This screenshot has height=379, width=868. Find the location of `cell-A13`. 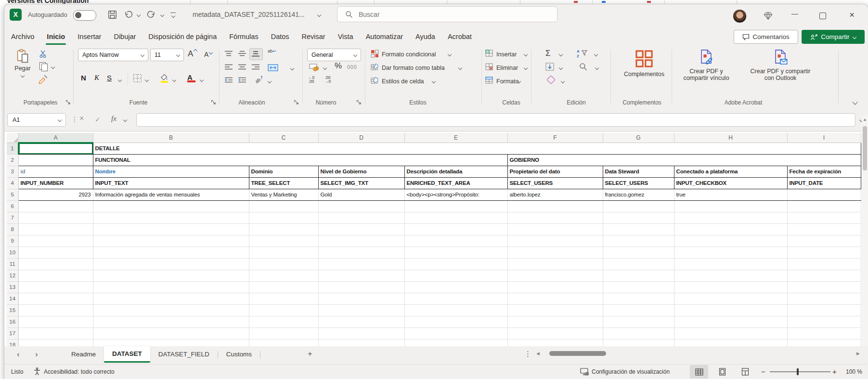

cell-A13 is located at coordinates (56, 287).